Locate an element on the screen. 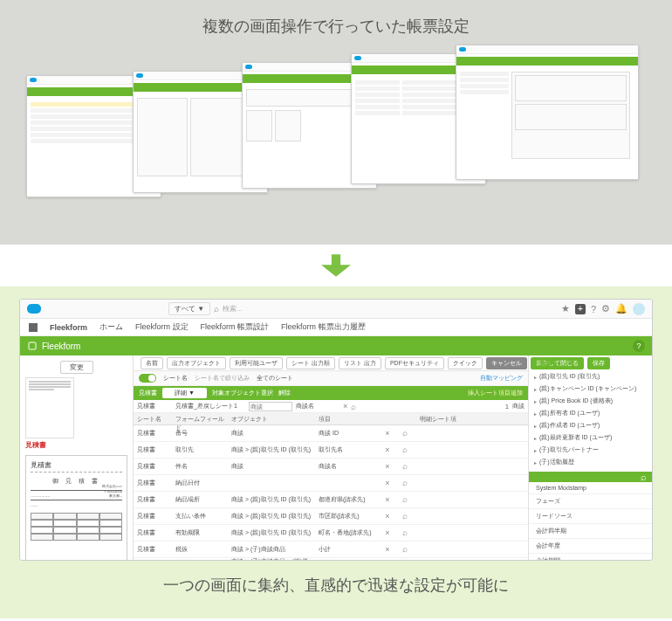 The height and width of the screenshot is (621, 672). output-object-button: 出力オブジェクト is located at coordinates (196, 363).